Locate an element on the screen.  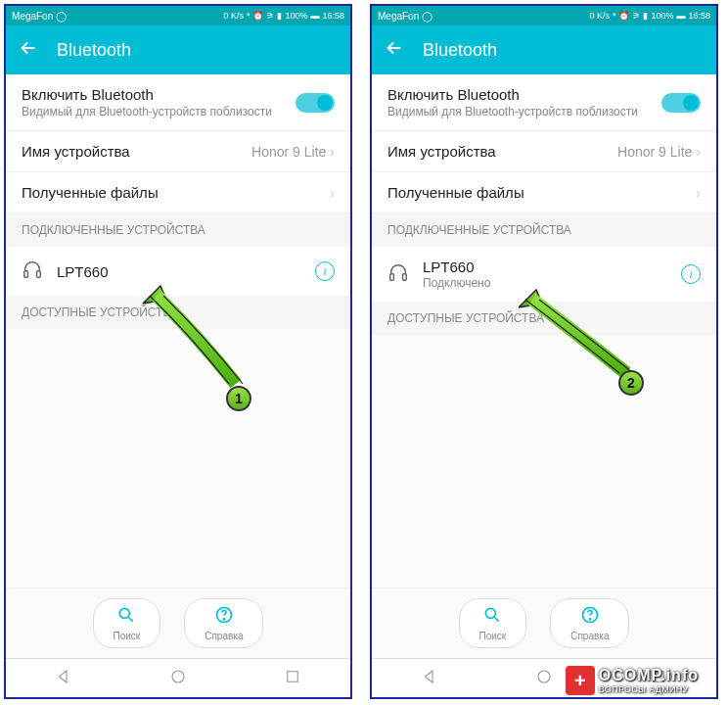
paired-device-status: Подключено is located at coordinates (545, 283).